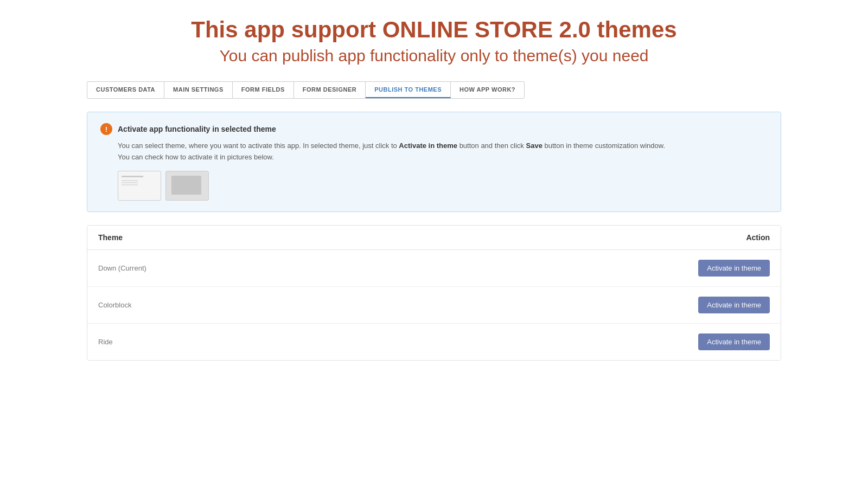 The width and height of the screenshot is (868, 488). Describe the element at coordinates (758, 237) in the screenshot. I see `column-header-action: Action` at that location.